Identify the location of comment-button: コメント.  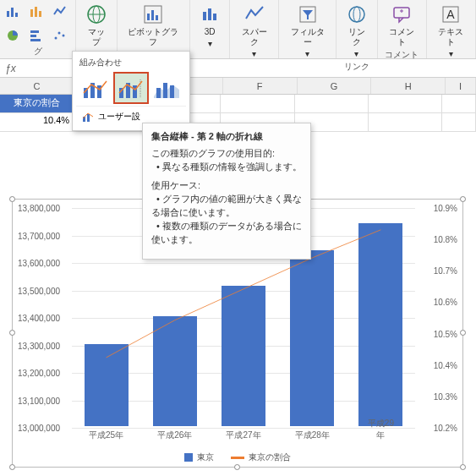
(402, 25).